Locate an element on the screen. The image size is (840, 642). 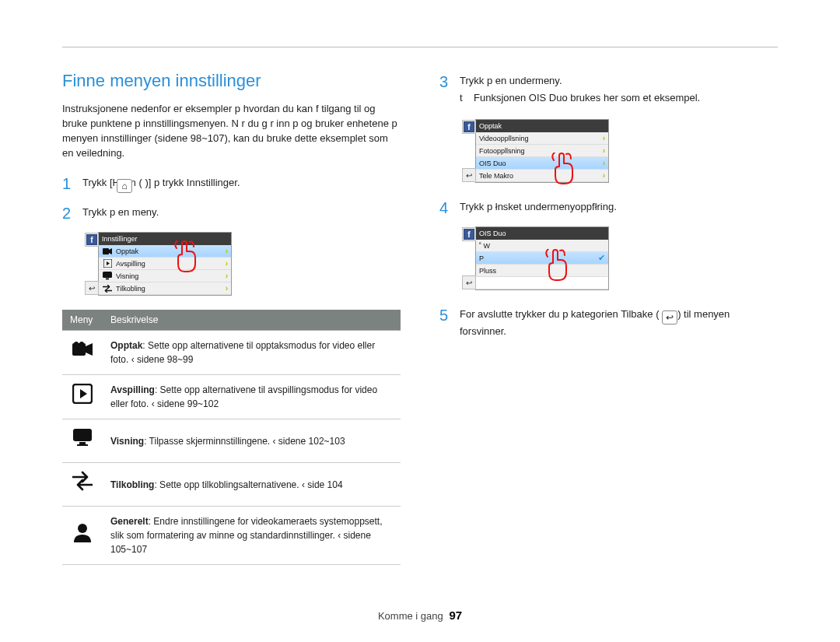
step-1: 1 Trykk [Hjem ( )] p trykk Innstillinger… is located at coordinates (232, 184).